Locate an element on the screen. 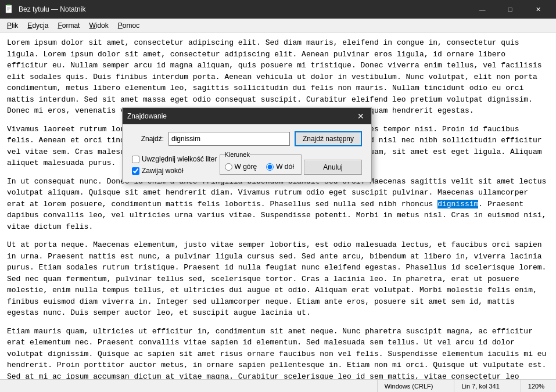 The height and width of the screenshot is (392, 556). encoding-status: Windows (CRLF) is located at coordinates (409, 386).